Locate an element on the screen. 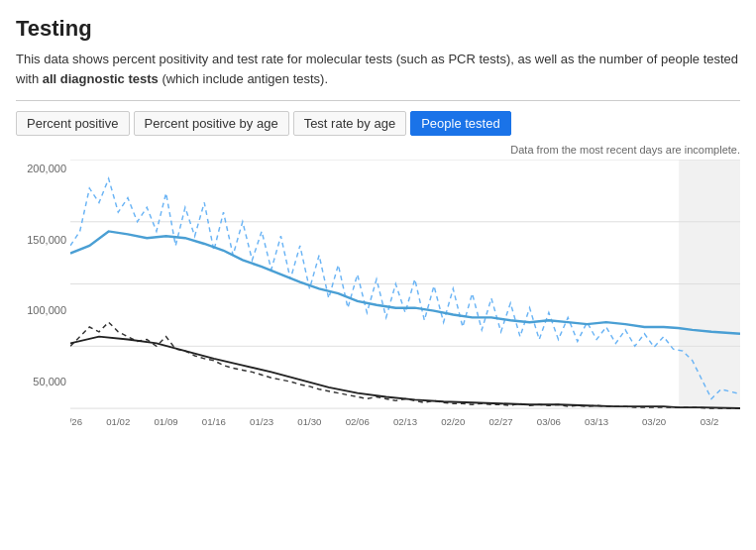 The image size is (756, 550). black-dashed-line is located at coordinates (405, 365).